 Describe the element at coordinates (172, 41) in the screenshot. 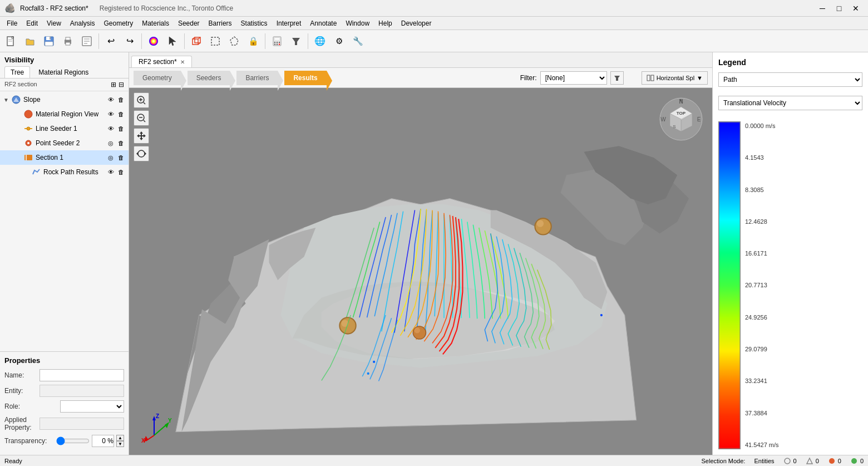

I see `select-mode-button` at that location.